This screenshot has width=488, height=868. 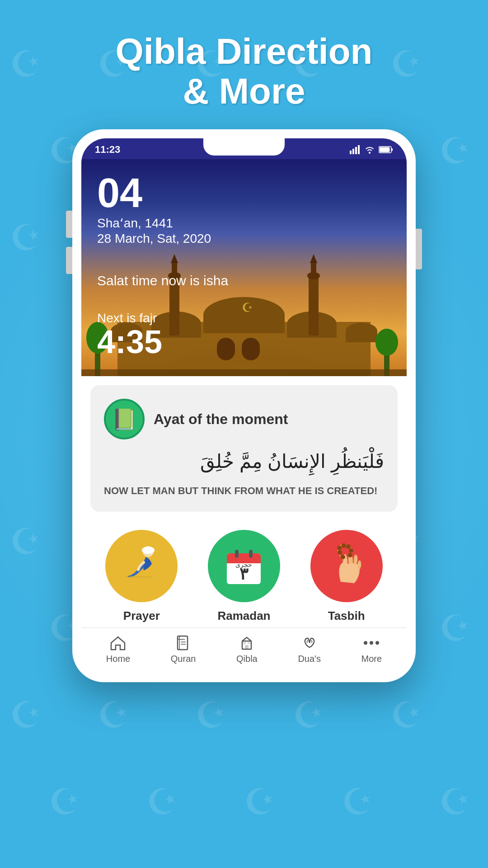 What do you see at coordinates (244, 147) in the screenshot?
I see `phone-notch` at bounding box center [244, 147].